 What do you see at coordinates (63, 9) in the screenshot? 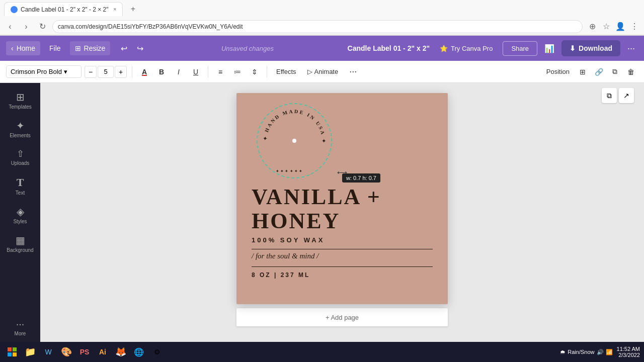
I see `browser-tab: Candle Label 01 - 2" x 2" - 2 × 2" ×` at bounding box center [63, 9].